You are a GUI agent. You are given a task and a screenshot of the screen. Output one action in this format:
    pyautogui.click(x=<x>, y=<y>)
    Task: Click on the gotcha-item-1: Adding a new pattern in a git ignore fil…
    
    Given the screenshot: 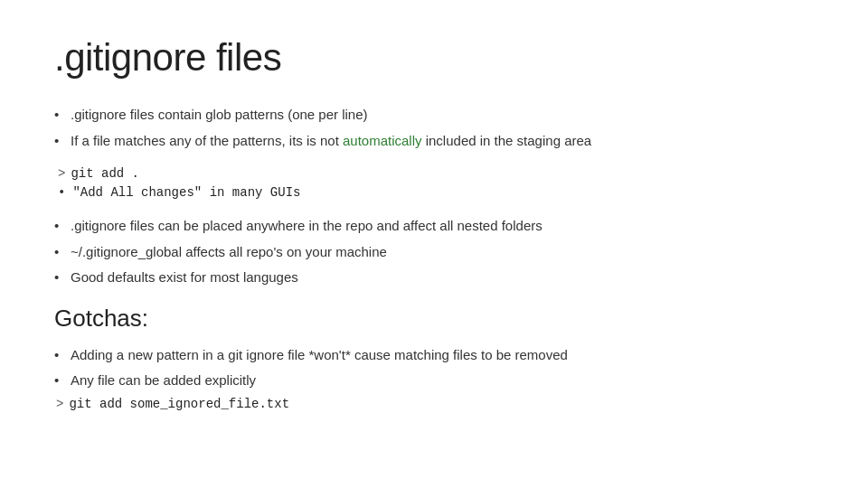 What is the action you would take?
    pyautogui.click(x=434, y=356)
    